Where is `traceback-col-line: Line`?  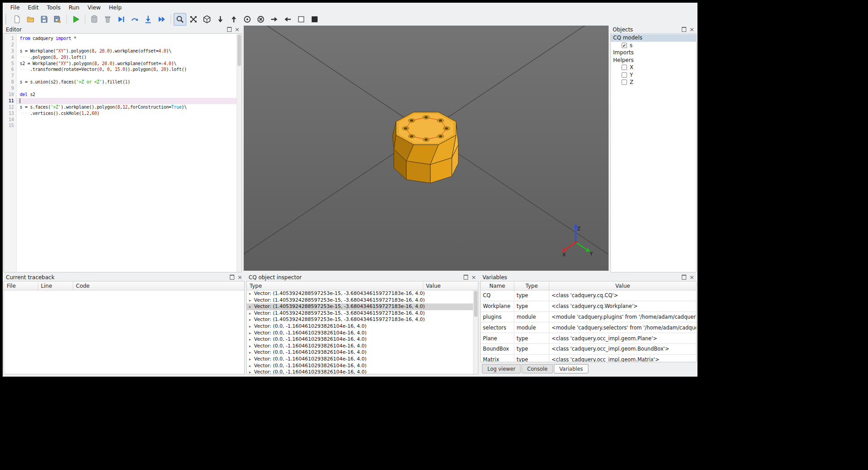 traceback-col-line: Line is located at coordinates (56, 286).